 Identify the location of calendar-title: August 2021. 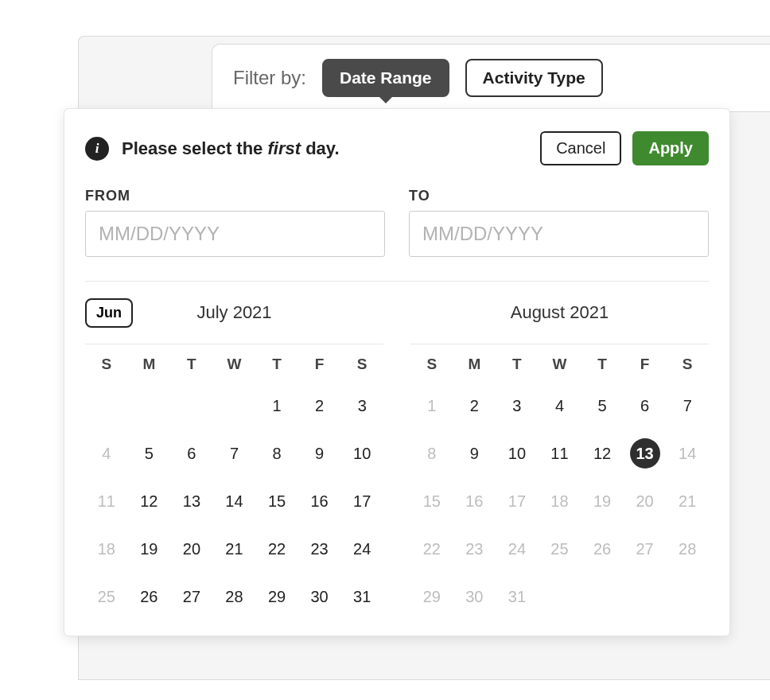
(560, 313).